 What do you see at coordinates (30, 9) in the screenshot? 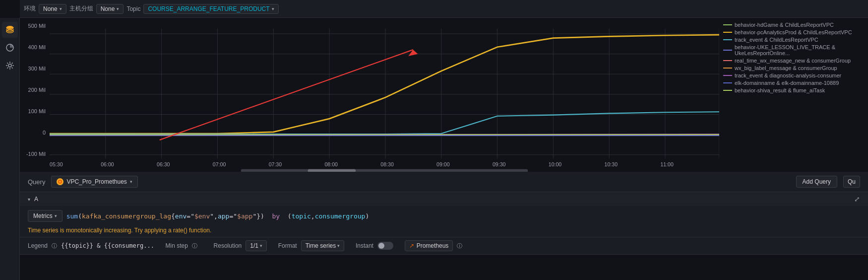
I see `env-label: 环境` at bounding box center [30, 9].